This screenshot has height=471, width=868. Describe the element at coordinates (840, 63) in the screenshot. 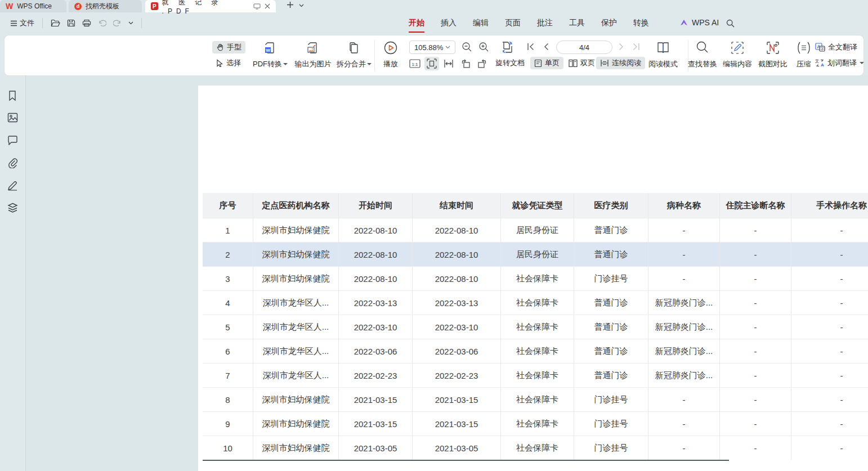

I see `word-translate-button: 文 A 划词翻译` at that location.